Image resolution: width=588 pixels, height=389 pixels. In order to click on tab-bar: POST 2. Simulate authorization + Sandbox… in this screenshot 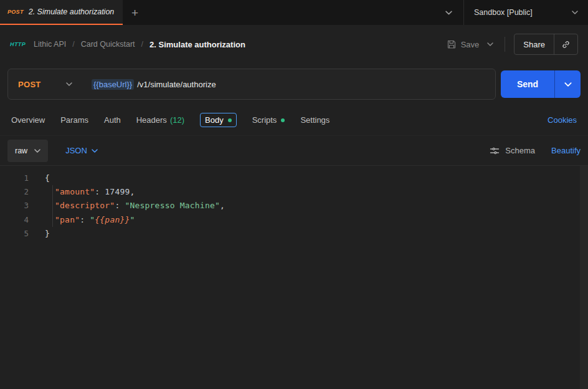, I will do `click(294, 12)`.